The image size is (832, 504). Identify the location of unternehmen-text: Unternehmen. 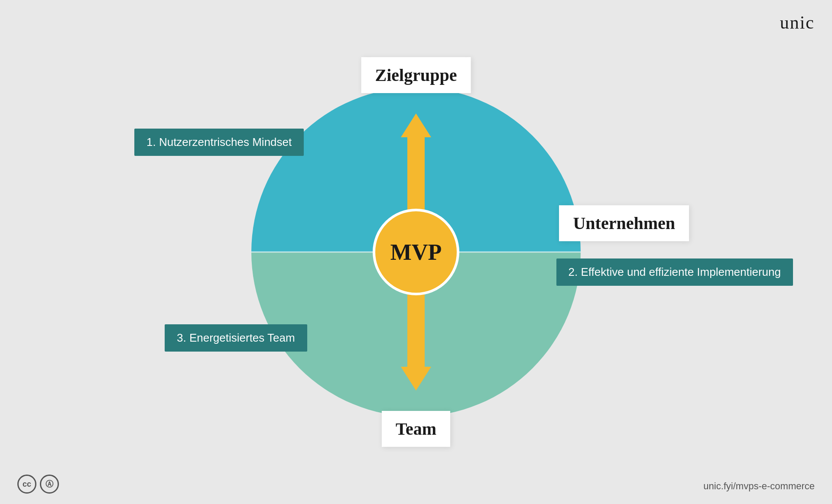
(624, 223).